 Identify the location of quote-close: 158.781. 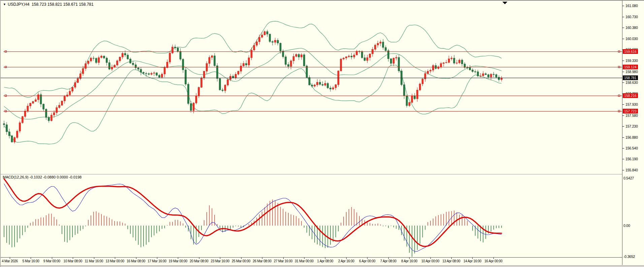
(86, 4).